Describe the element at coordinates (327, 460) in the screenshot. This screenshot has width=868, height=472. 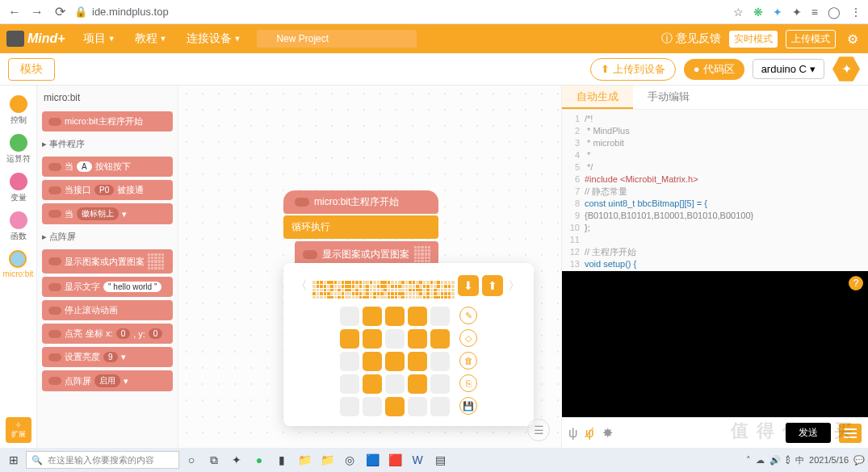
I see `explorer-icon: 📁` at that location.